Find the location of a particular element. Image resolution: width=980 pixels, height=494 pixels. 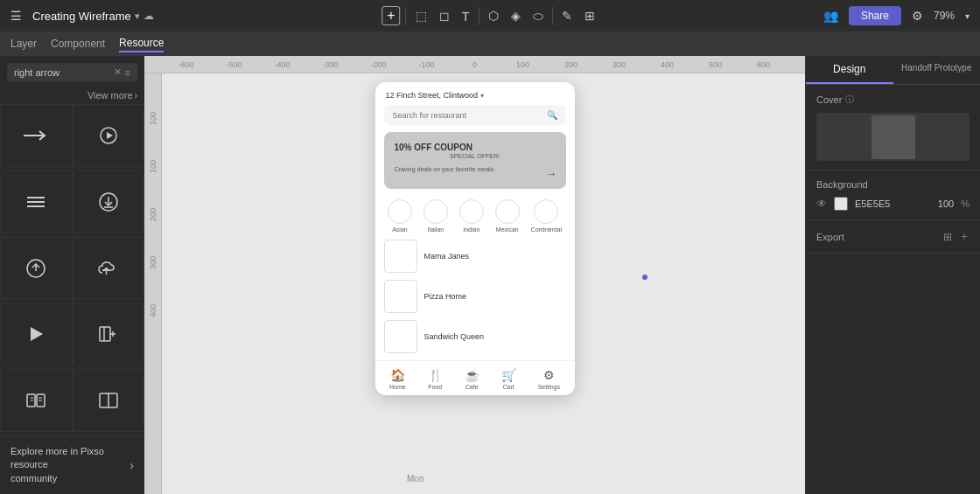

category-item-asian: Asian is located at coordinates (400, 216).